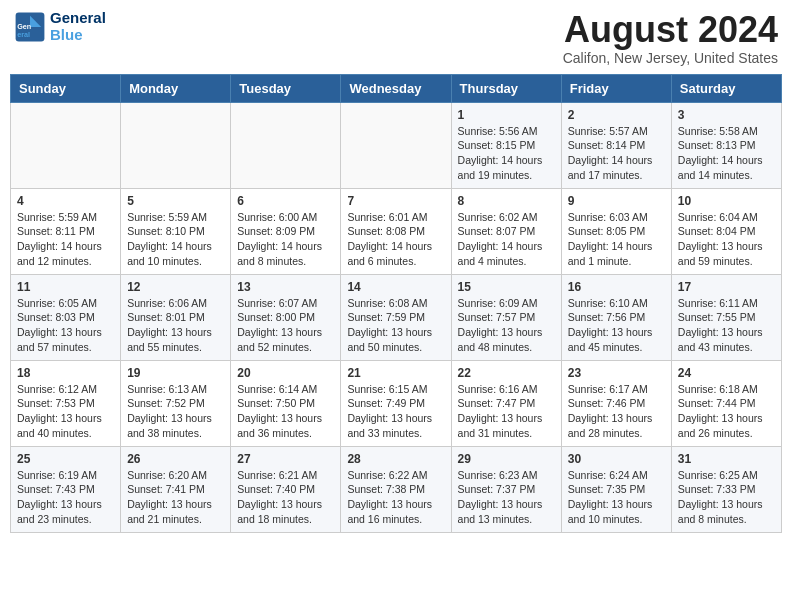  I want to click on day-number: 4, so click(66, 201).